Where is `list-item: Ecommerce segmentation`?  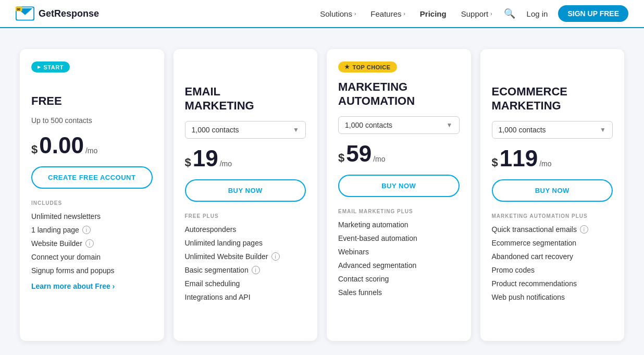
list-item: Ecommerce segmentation is located at coordinates (552, 243).